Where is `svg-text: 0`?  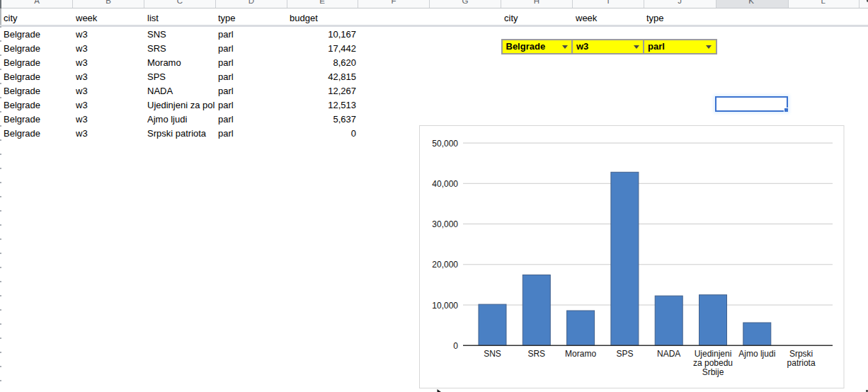 svg-text: 0 is located at coordinates (456, 346).